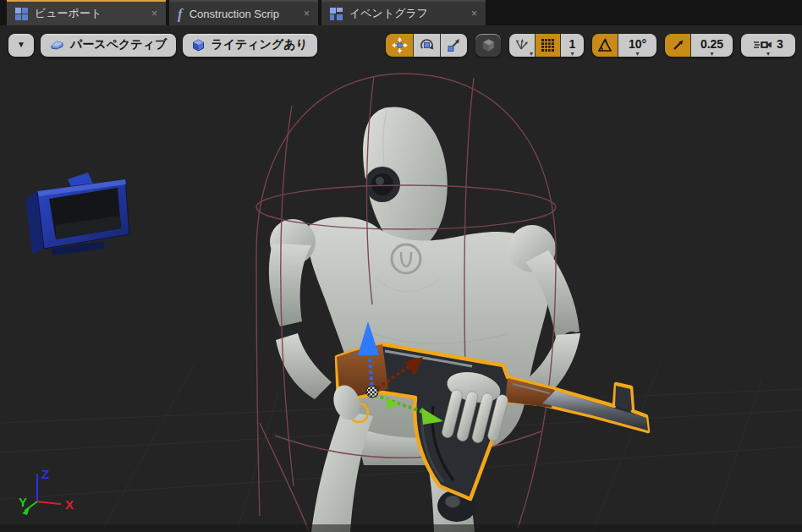  What do you see at coordinates (198, 46) in the screenshot?
I see `lit-cube-icon` at bounding box center [198, 46].